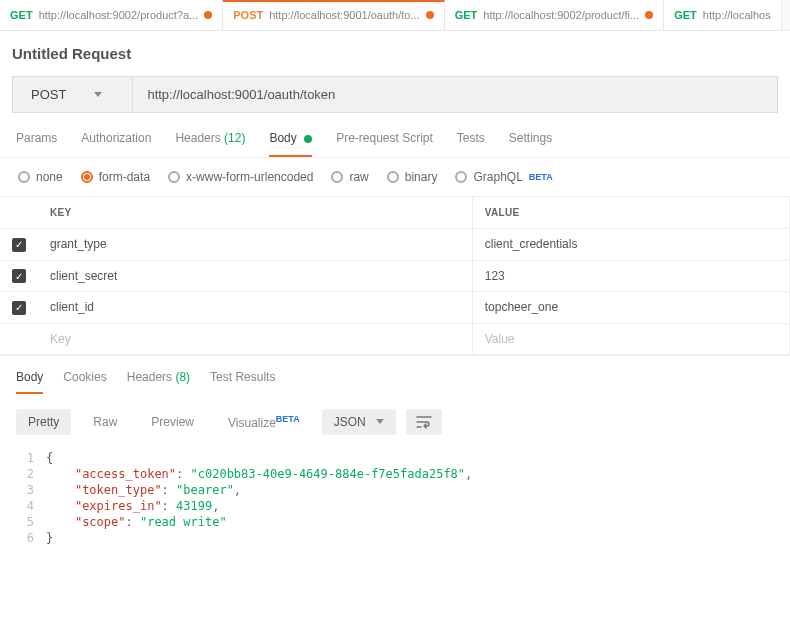  Describe the element at coordinates (630, 245) in the screenshot. I see `cell-value: client_credentials` at that location.